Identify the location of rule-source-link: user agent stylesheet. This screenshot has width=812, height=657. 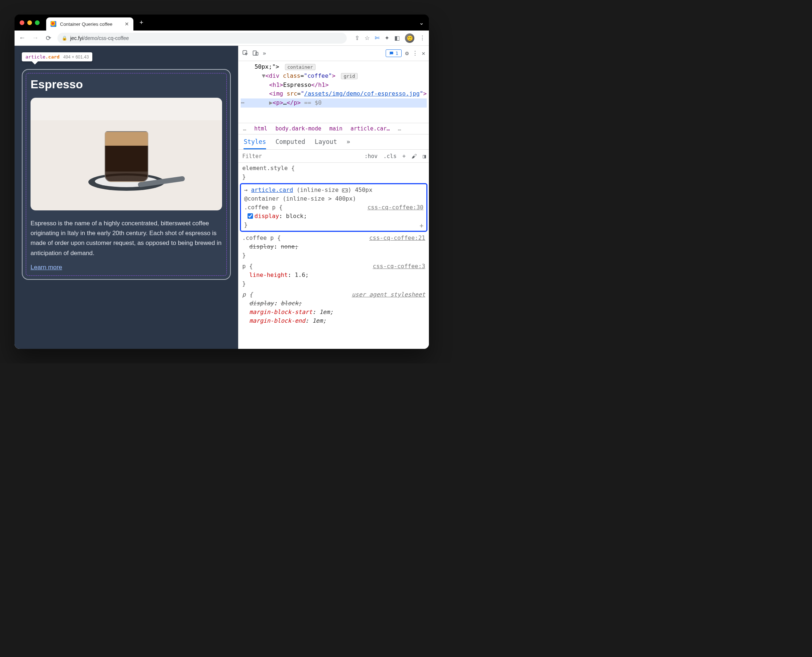
(388, 294).